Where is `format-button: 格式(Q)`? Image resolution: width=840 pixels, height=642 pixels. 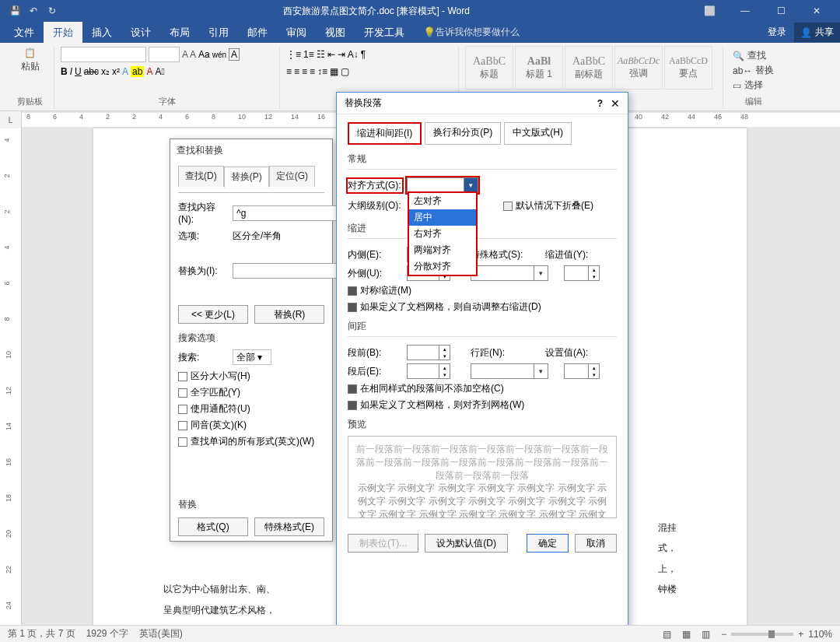
format-button: 格式(Q) is located at coordinates (213, 527).